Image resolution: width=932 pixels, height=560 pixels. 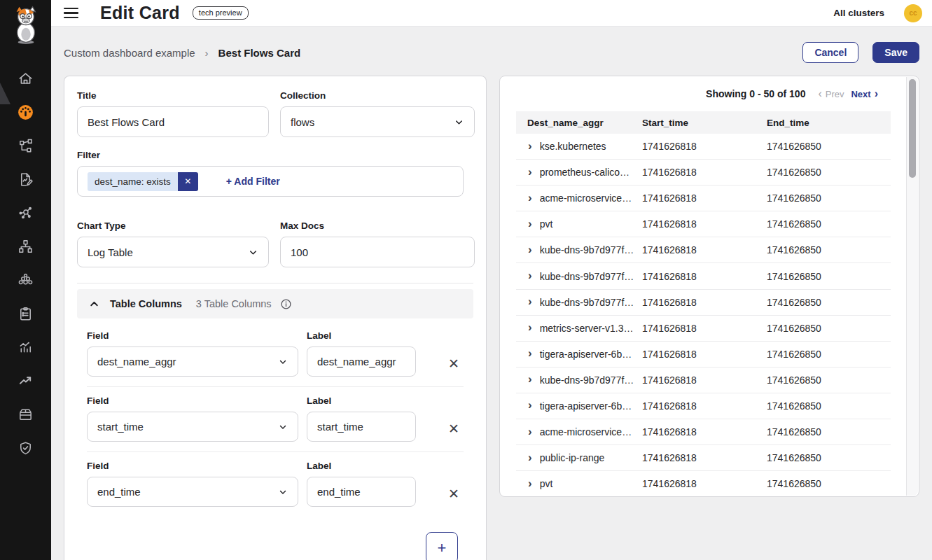 What do you see at coordinates (25, 414) in the screenshot?
I see `sidebar-item-packages` at bounding box center [25, 414].